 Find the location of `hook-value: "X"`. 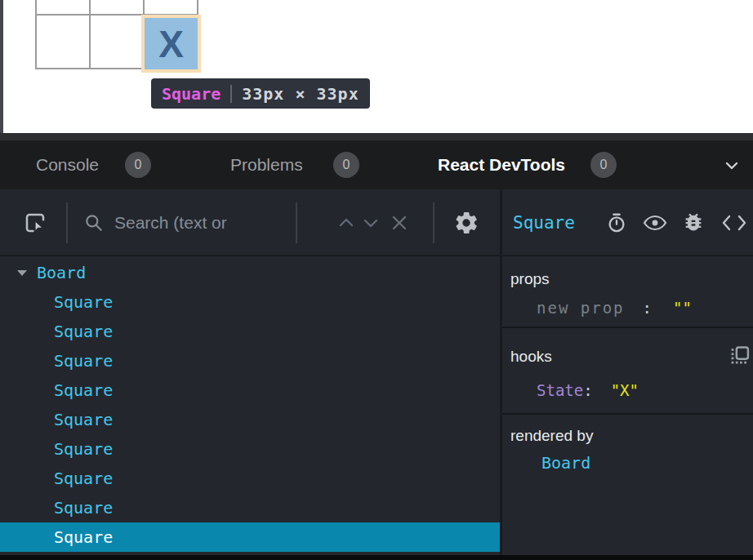

hook-value: "X" is located at coordinates (625, 390).